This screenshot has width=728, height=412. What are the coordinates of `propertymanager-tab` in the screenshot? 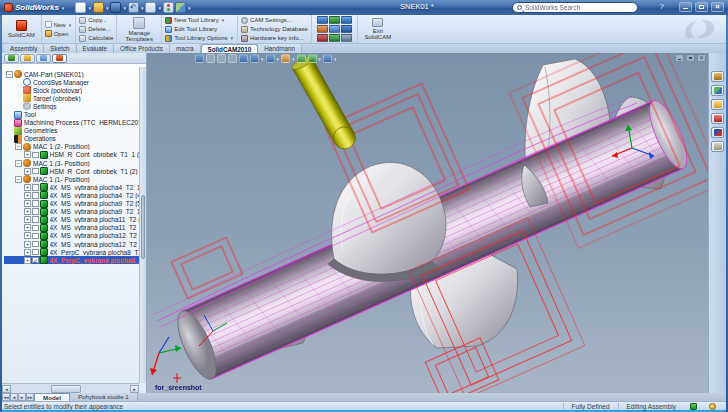 It's located at (28, 58).